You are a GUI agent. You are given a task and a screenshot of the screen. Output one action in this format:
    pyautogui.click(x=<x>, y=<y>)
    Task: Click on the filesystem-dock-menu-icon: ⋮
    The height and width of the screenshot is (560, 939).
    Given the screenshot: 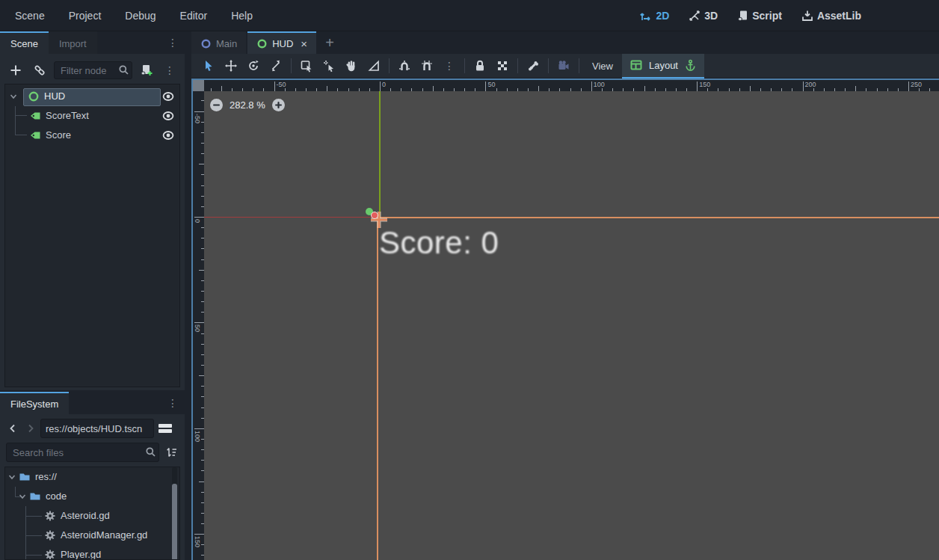 What is the action you would take?
    pyautogui.click(x=173, y=403)
    